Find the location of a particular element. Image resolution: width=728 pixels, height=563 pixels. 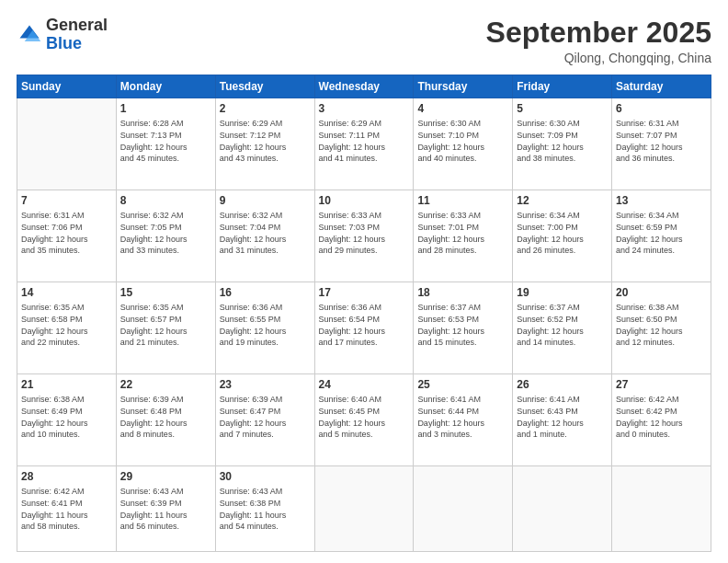

day-number: 25 is located at coordinates (463, 385).